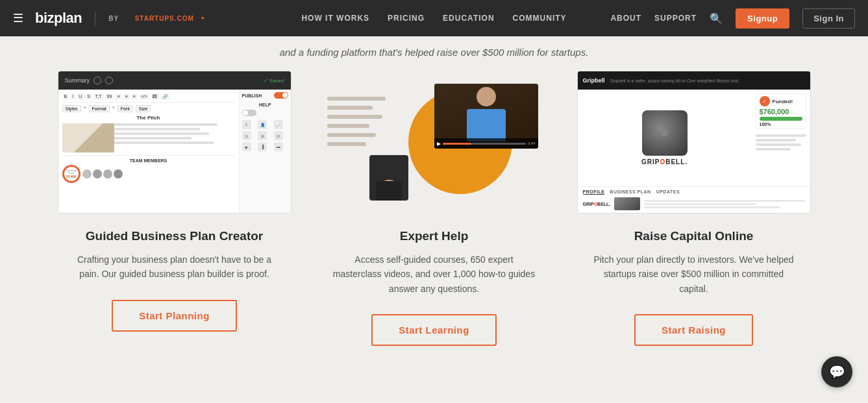  I want to click on card-raise-image: Gripbell Gripbell is a safer, space-savi…, so click(694, 142).